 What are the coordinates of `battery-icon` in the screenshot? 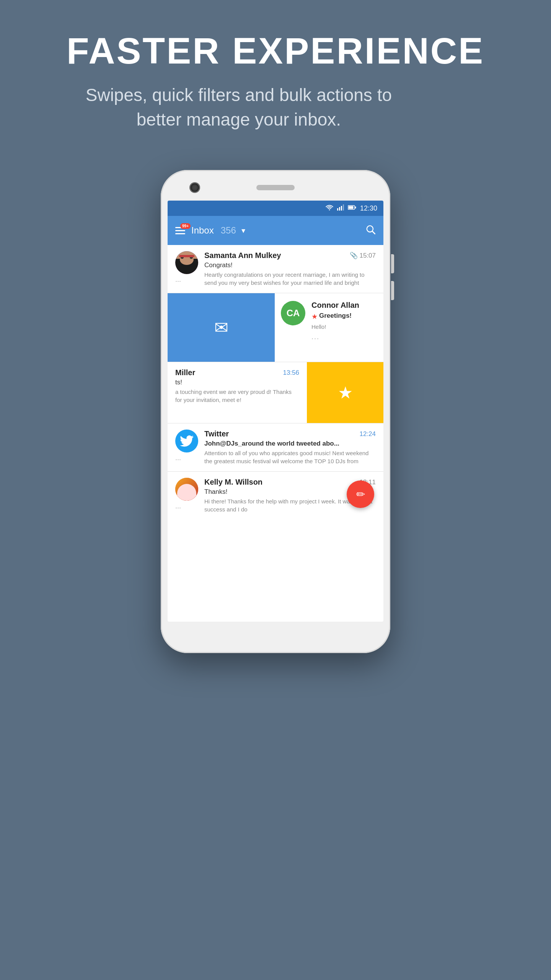 It's located at (352, 208).